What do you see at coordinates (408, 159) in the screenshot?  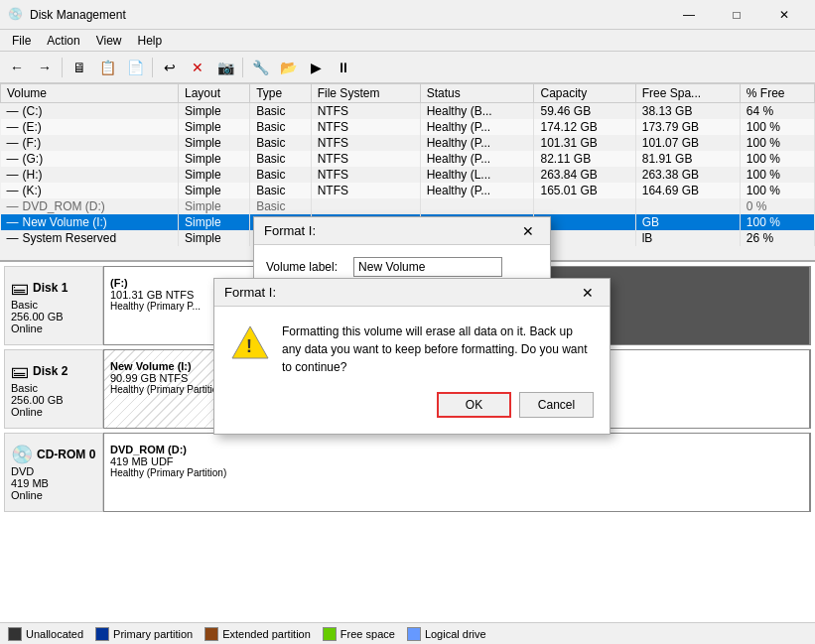 I see `table-row: —(G:)SimpleBasicNTFSHealthy (P...82.11 G…` at bounding box center [408, 159].